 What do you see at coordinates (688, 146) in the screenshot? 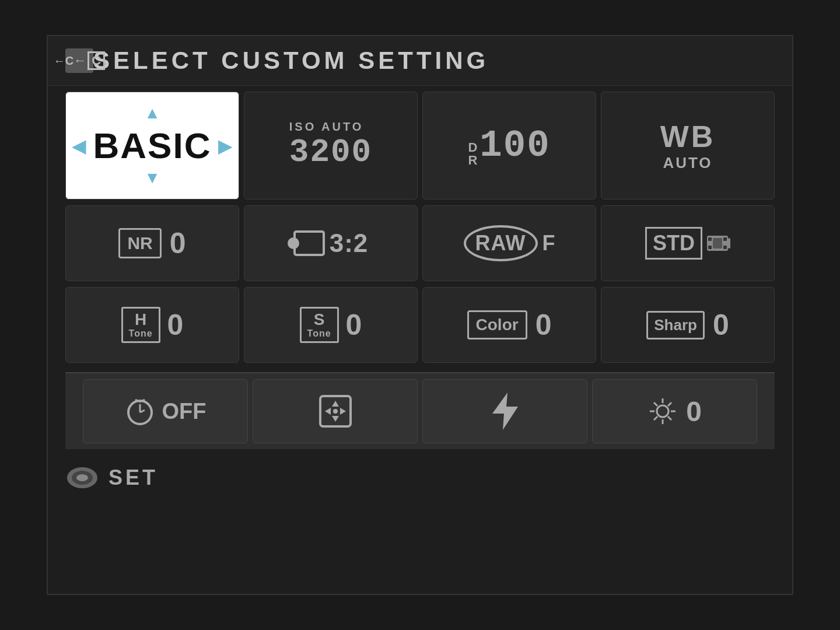
I see `wb-cell: WB AUTO` at bounding box center [688, 146].